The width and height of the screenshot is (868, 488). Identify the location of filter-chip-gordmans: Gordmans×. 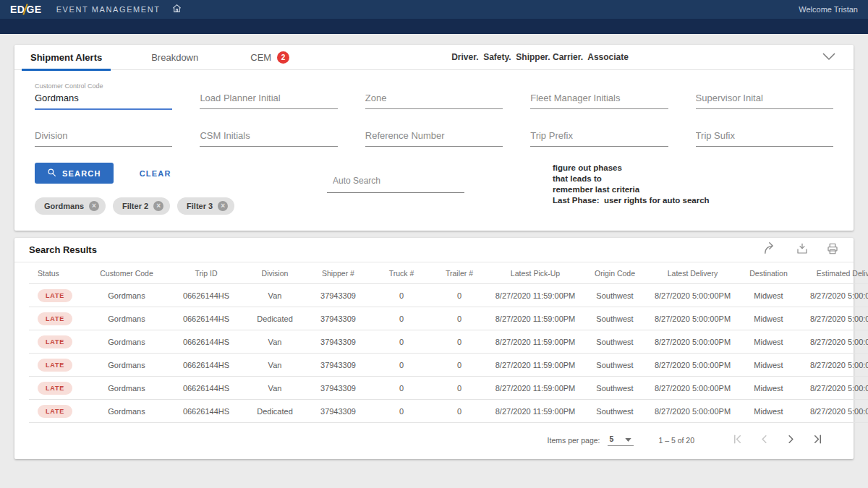
(70, 206).